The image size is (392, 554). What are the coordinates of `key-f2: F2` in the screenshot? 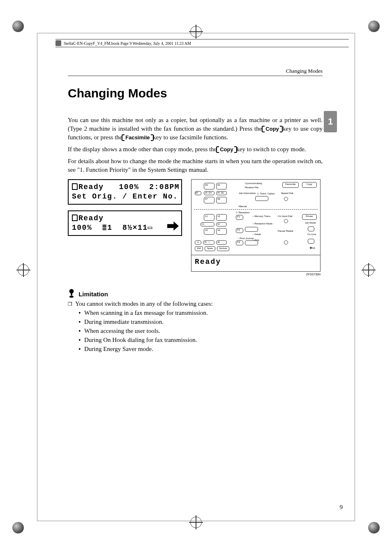 It's located at (240, 231).